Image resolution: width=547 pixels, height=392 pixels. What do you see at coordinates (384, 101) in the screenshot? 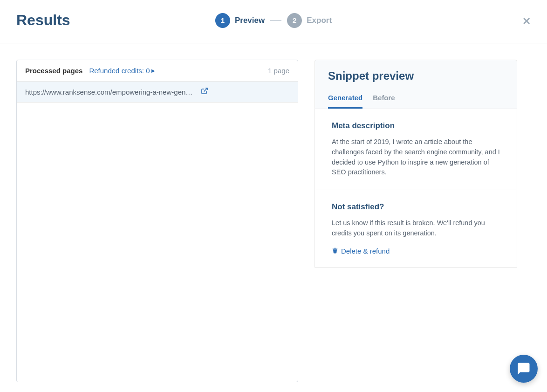
I see `tab-before: Before` at bounding box center [384, 101].